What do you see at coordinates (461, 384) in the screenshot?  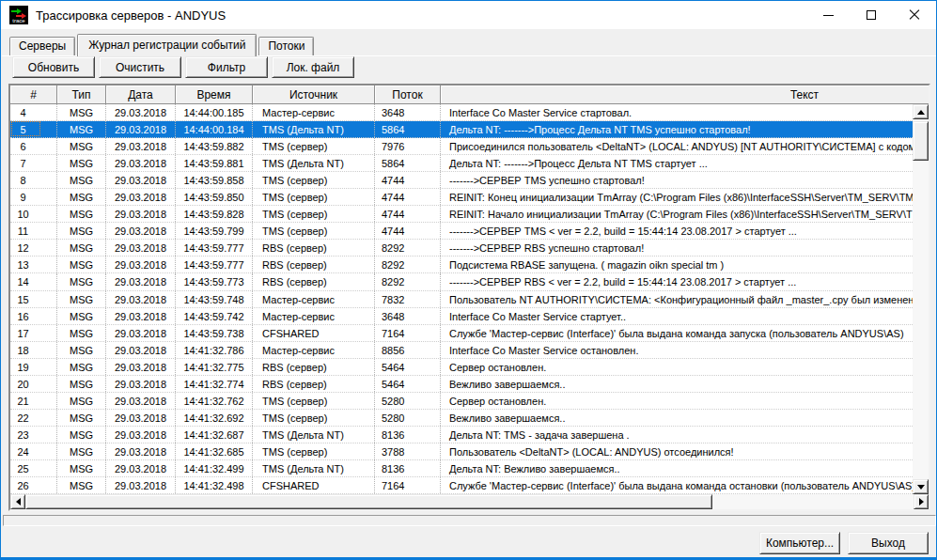 I see `table-row: 20MSG29.03.201814:41:32.774RBS (сервер)5…` at bounding box center [461, 384].